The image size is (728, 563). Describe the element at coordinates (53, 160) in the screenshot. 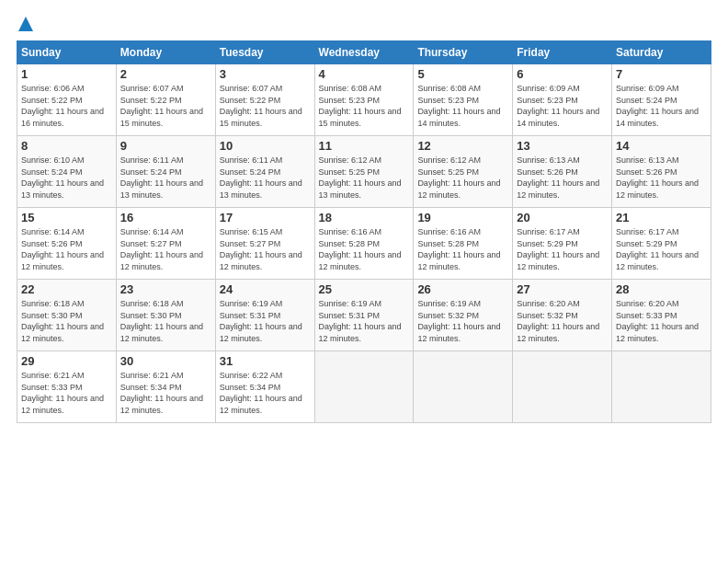

I see `sunrise-label: Sunrise: 6:10 AM` at that location.